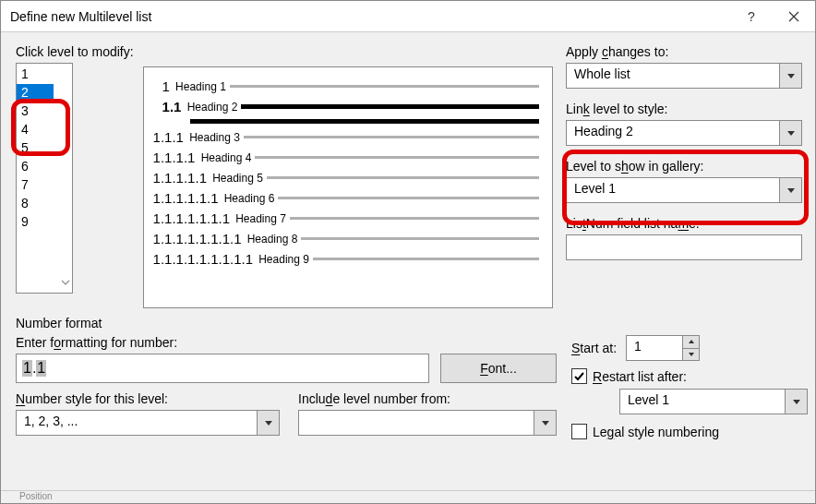 The image size is (816, 504). What do you see at coordinates (702, 402) in the screenshot?
I see `restart-after-value: Level 1` at bounding box center [702, 402].